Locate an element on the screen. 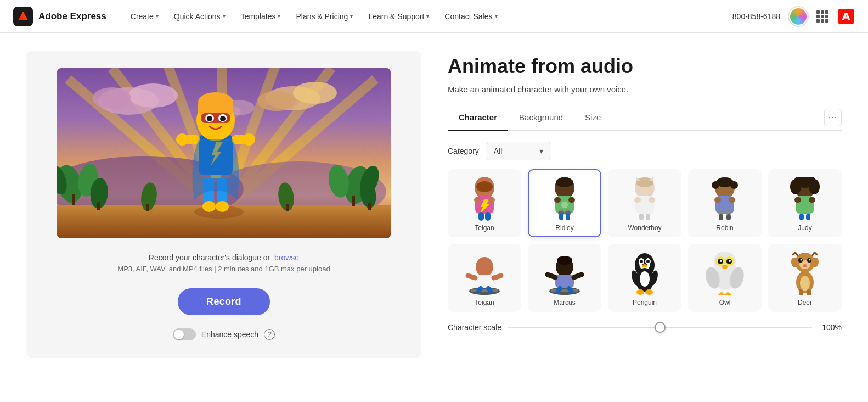 This screenshot has width=868, height=402. scale-slider is located at coordinates (660, 327).